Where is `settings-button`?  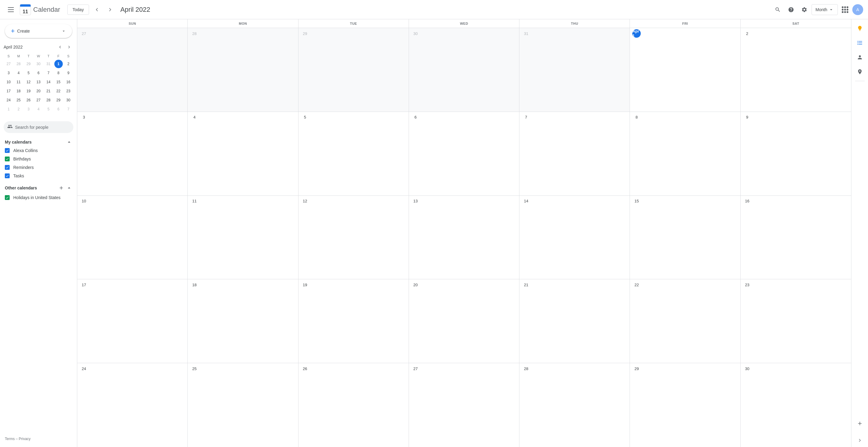 settings-button is located at coordinates (804, 10).